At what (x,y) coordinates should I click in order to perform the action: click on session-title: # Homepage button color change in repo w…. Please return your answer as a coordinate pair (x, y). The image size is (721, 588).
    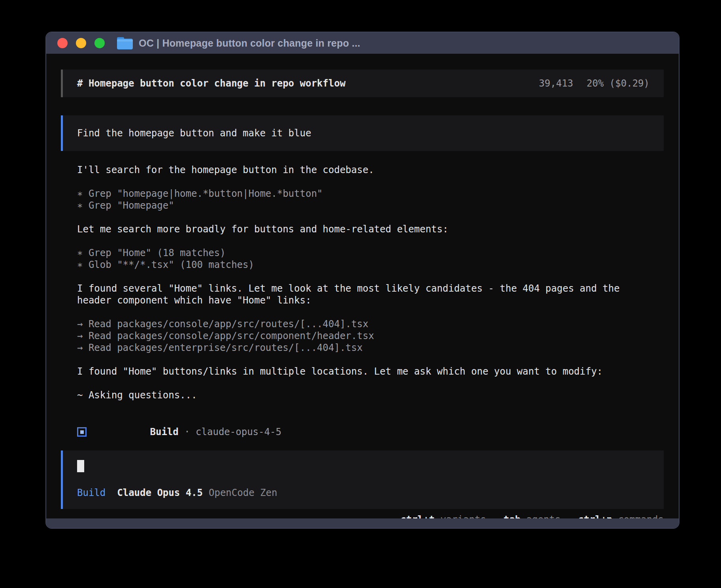
    Looking at the image, I should click on (211, 83).